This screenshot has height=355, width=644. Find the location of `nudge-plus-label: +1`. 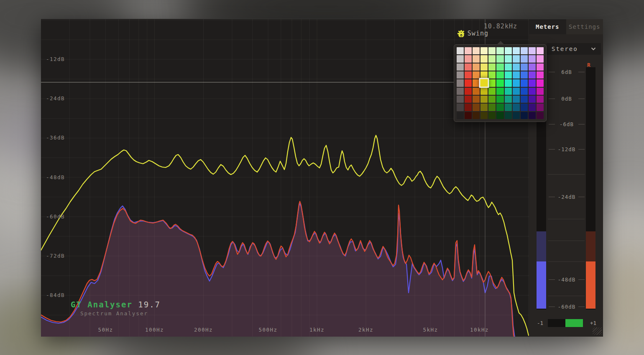

nudge-plus-label: +1 is located at coordinates (593, 323).